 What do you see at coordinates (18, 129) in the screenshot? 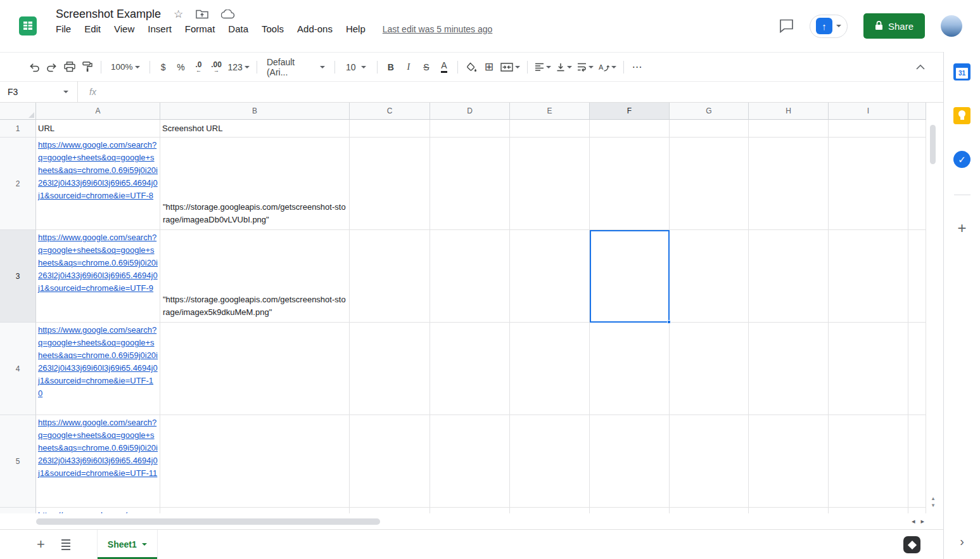
I see `row-header-1: 1` at bounding box center [18, 129].